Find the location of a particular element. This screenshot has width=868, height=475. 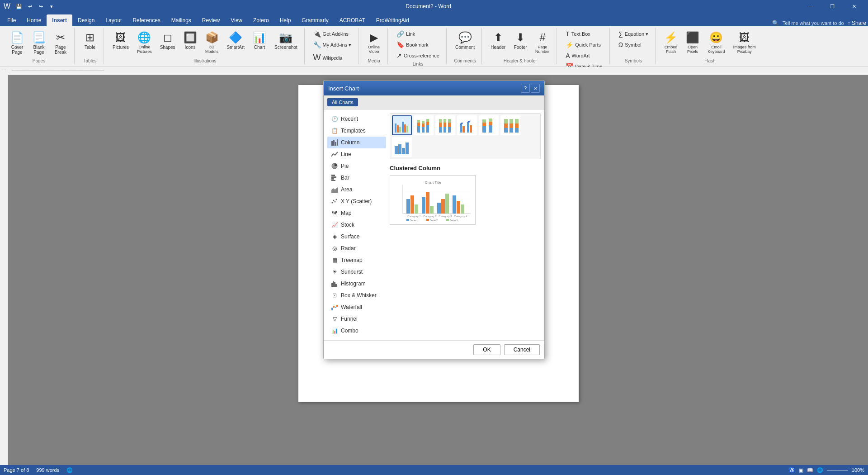

ribbon-equation-button: ∑ Equation ▾ is located at coordinates (633, 34).